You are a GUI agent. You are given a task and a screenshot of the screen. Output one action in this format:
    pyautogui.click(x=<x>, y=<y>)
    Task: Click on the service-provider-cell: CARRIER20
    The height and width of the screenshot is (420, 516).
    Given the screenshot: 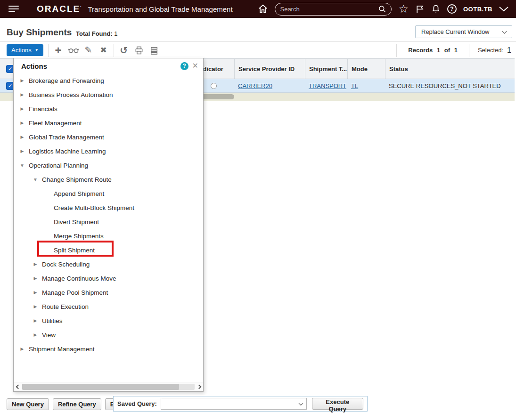 What is the action you would take?
    pyautogui.click(x=270, y=86)
    